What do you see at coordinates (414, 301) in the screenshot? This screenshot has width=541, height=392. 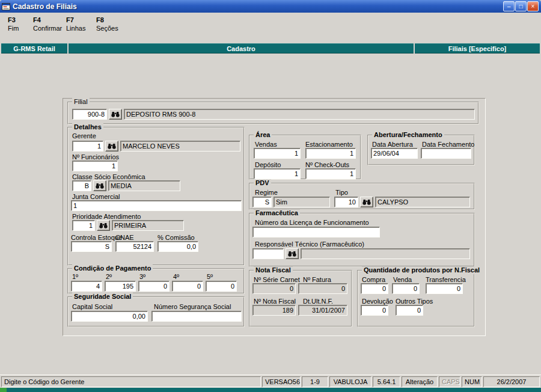 I see `outros-tipos-label: Outros Tipos` at bounding box center [414, 301].